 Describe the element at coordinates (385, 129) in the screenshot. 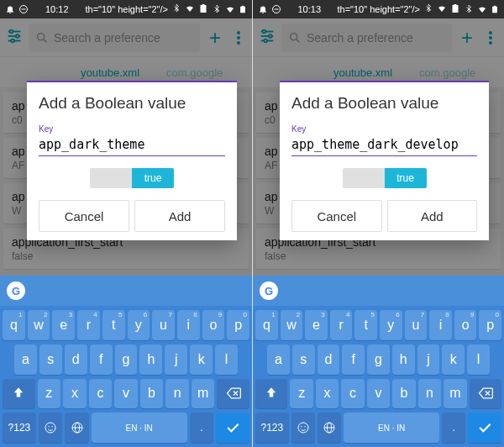

I see `key-field-label: Key` at that location.